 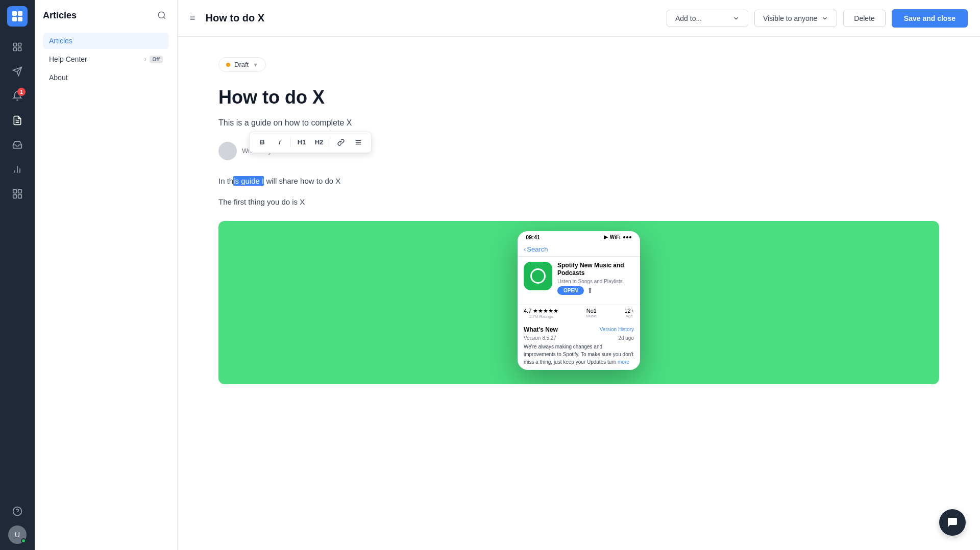 What do you see at coordinates (538, 276) in the screenshot?
I see `spotify-app-icon` at bounding box center [538, 276].